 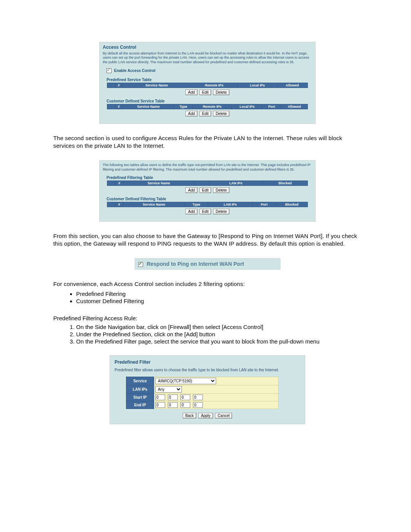 What do you see at coordinates (207, 370) in the screenshot?
I see `filter-desc: Predefined filter allows users to choose…` at bounding box center [207, 370].